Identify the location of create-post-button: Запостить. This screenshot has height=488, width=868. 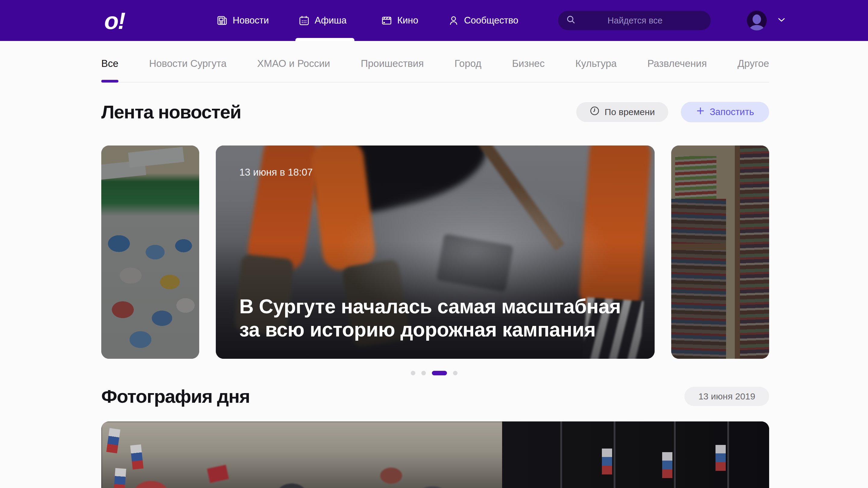
(725, 112).